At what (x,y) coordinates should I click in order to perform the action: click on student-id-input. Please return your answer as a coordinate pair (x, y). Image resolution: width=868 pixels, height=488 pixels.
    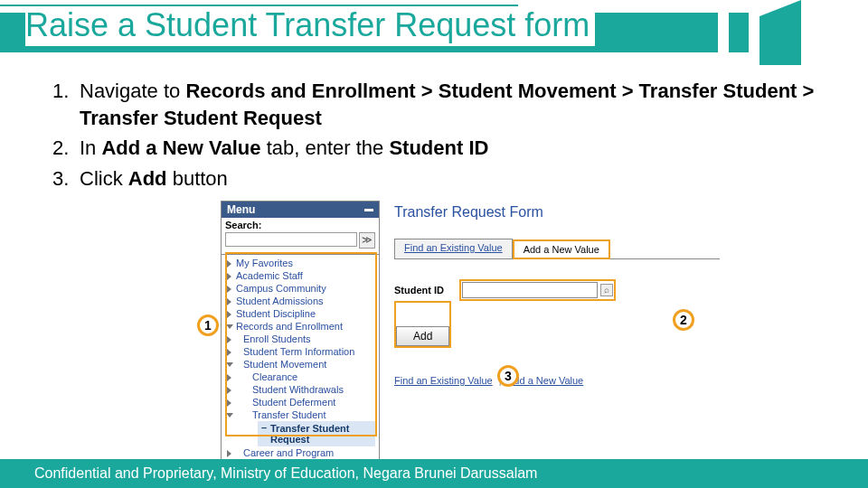
    Looking at the image, I should click on (530, 290).